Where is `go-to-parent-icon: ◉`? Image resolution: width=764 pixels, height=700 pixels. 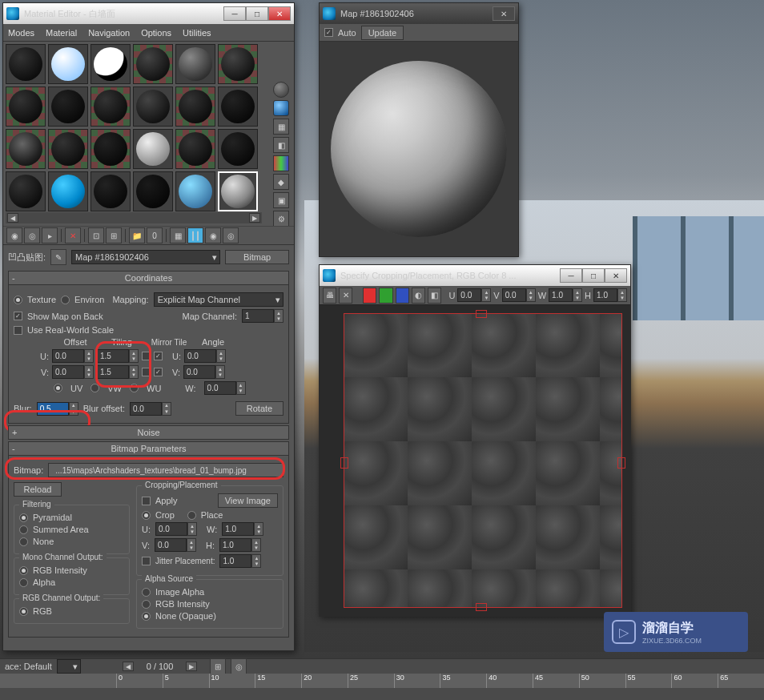 go-to-parent-icon: ◉ is located at coordinates (213, 235).